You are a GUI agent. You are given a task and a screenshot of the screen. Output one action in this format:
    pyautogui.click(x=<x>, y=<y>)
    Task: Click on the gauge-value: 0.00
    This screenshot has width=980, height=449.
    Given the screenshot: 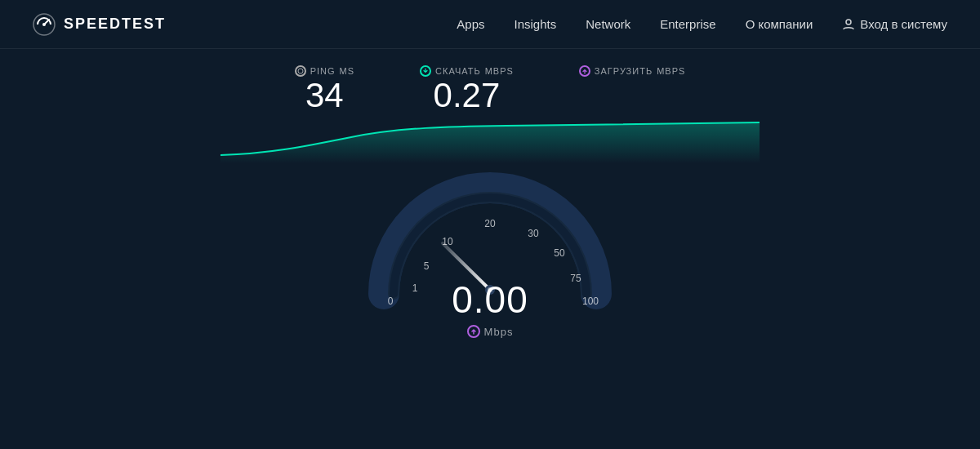 What is the action you would take?
    pyautogui.click(x=490, y=300)
    